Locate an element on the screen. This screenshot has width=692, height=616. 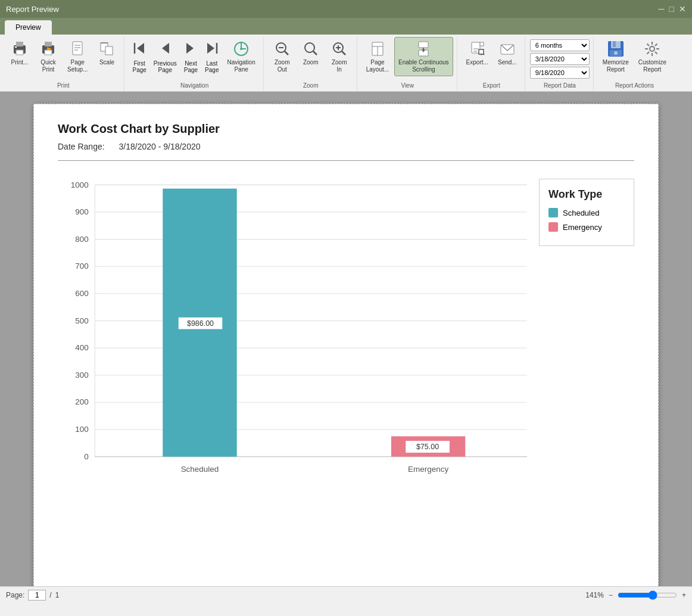
previous-page-button: PreviousPage is located at coordinates (166, 57).